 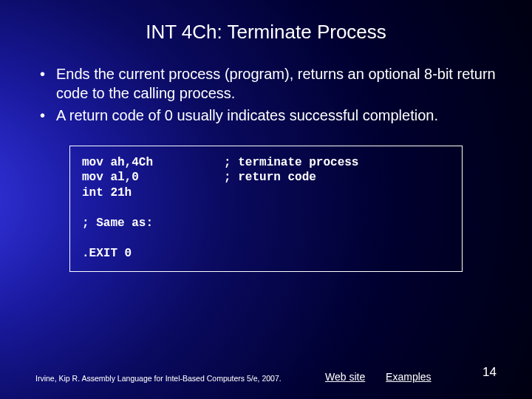 What do you see at coordinates (408, 377) in the screenshot?
I see `examples-link: Examples` at bounding box center [408, 377].